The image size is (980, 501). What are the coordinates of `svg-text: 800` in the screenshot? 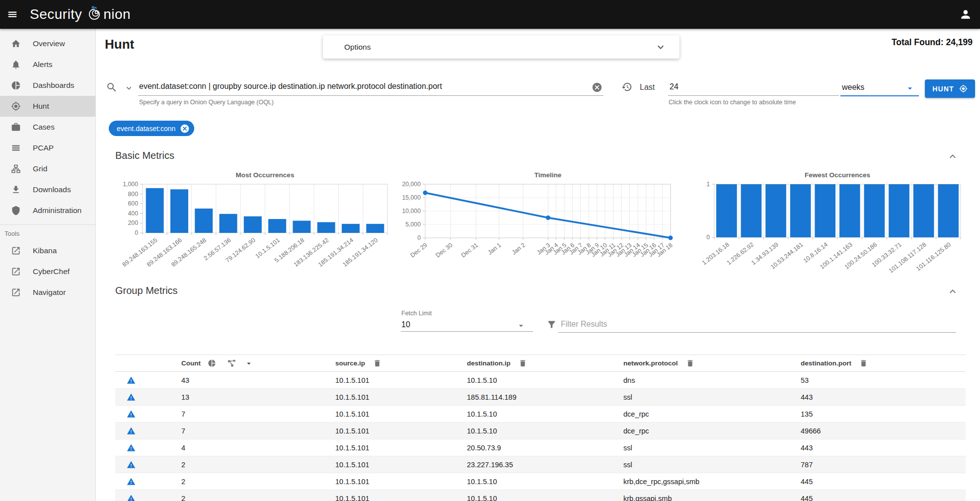 It's located at (133, 194).